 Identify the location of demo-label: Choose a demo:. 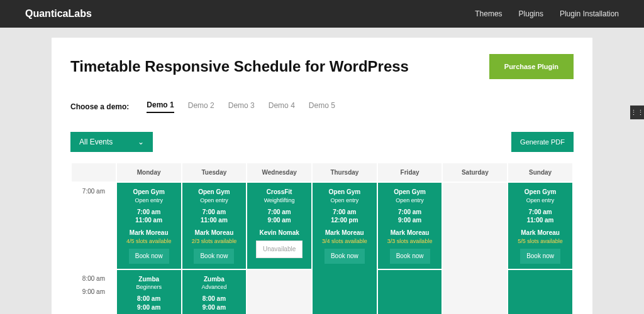
(99, 107).